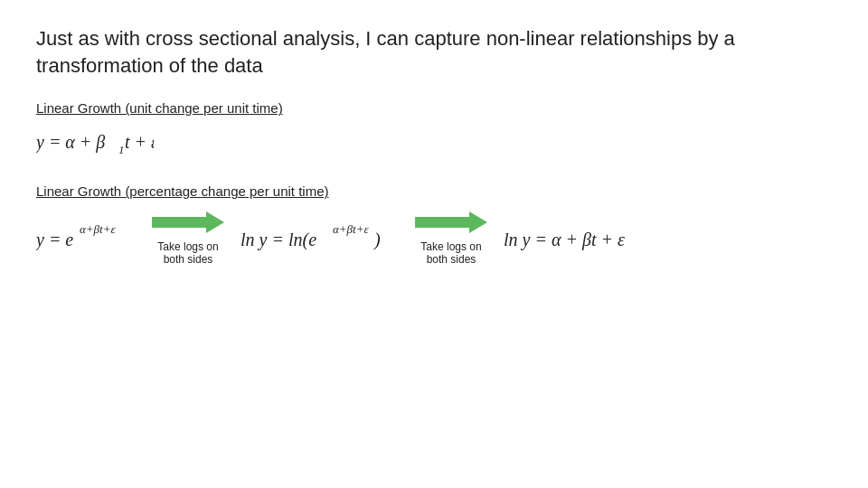 The image size is (868, 488). I want to click on arrow2-label: Take logs on both sides, so click(450, 253).